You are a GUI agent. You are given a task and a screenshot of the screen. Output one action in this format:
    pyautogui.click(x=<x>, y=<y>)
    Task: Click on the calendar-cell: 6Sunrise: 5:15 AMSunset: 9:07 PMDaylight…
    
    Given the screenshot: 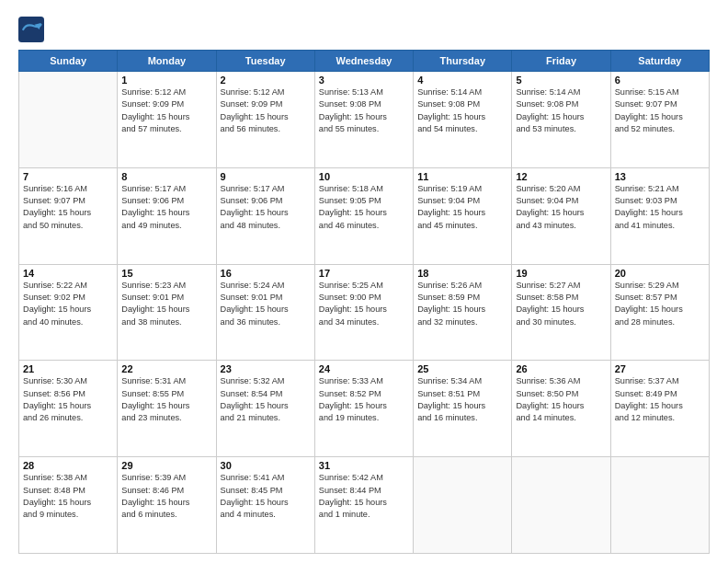 What is the action you would take?
    pyautogui.click(x=660, y=120)
    